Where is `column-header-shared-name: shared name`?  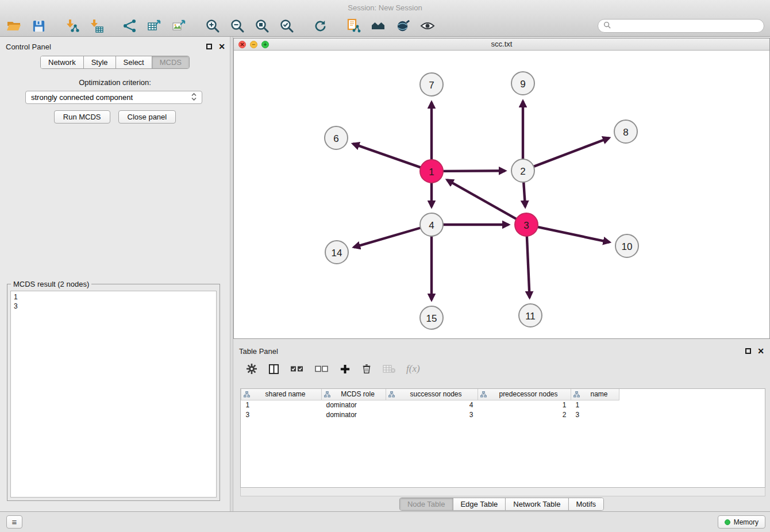
column-header-shared-name: shared name is located at coordinates (282, 394).